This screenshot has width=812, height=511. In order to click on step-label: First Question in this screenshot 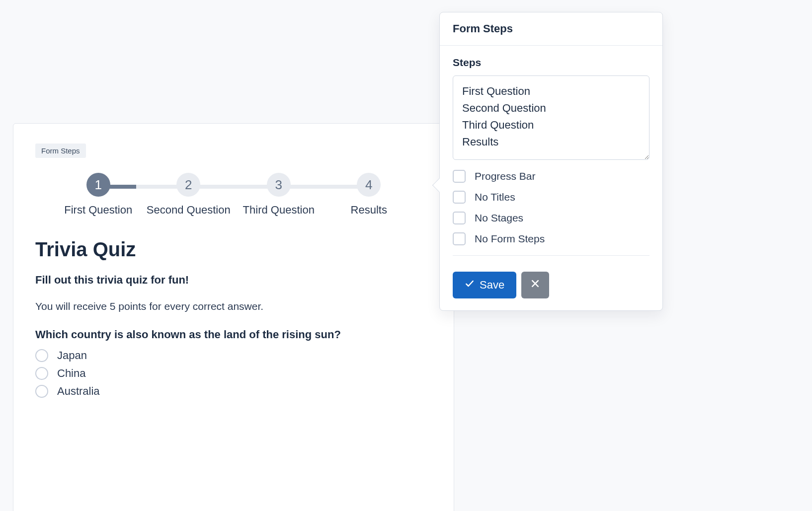, I will do `click(98, 210)`.